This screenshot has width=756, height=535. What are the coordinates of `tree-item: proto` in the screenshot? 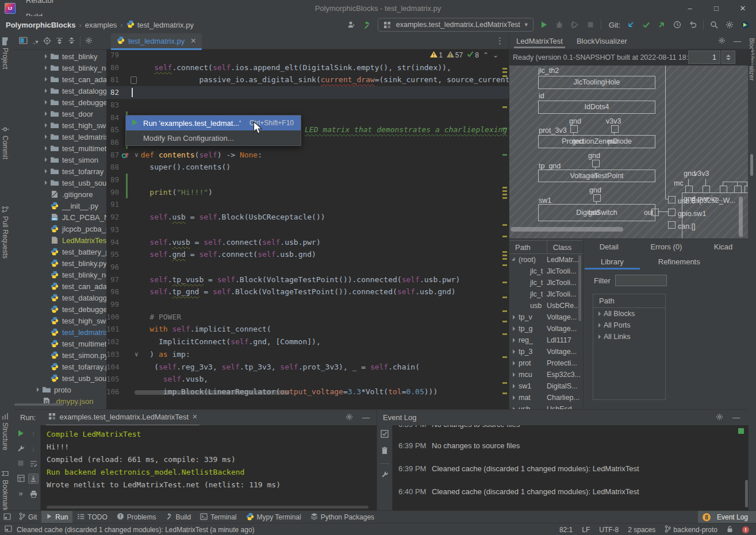 It's located at (60, 390).